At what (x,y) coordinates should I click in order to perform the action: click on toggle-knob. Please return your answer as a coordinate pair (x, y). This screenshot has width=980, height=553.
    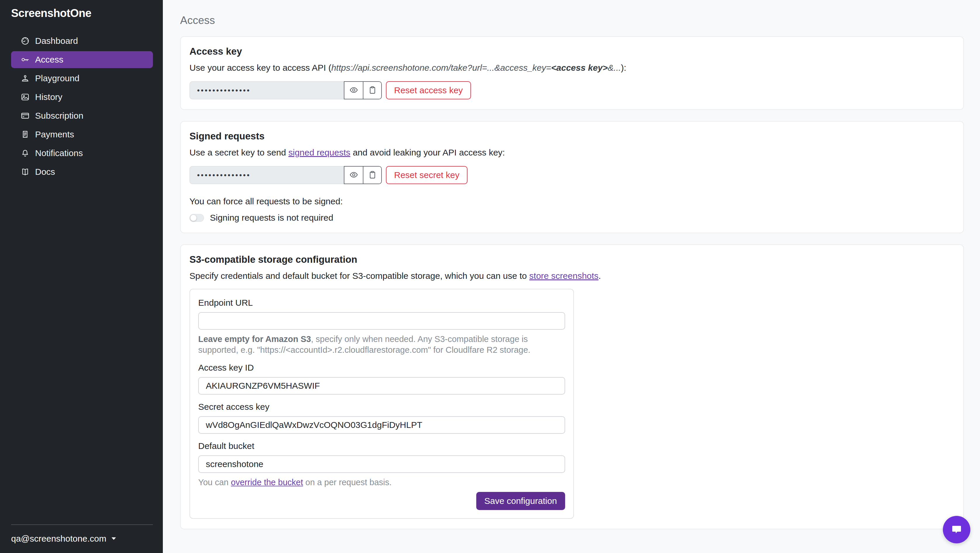
    Looking at the image, I should click on (193, 218).